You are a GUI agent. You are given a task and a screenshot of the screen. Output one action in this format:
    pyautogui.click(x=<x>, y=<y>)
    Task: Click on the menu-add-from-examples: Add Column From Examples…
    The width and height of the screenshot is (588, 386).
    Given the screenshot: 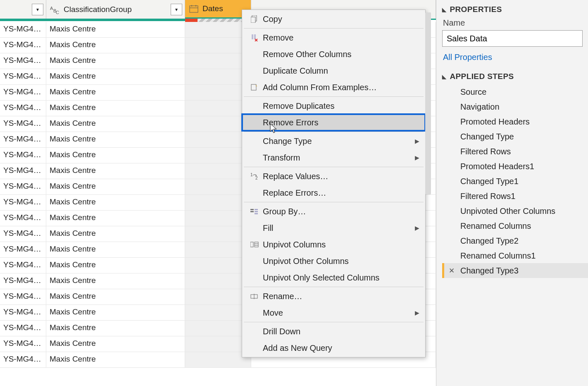 What is the action you would take?
    pyautogui.click(x=334, y=87)
    